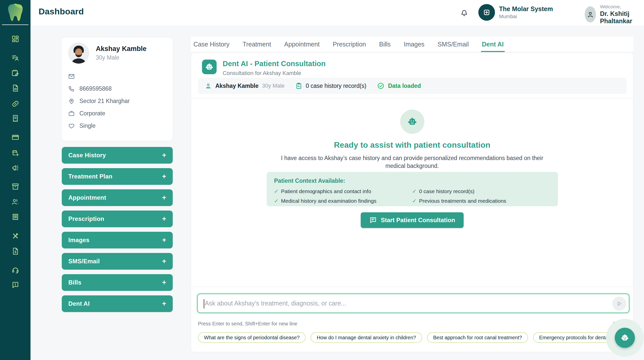 The width and height of the screenshot is (644, 360). What do you see at coordinates (84, 261) in the screenshot?
I see `accordion-label: SMS/Email` at bounding box center [84, 261].